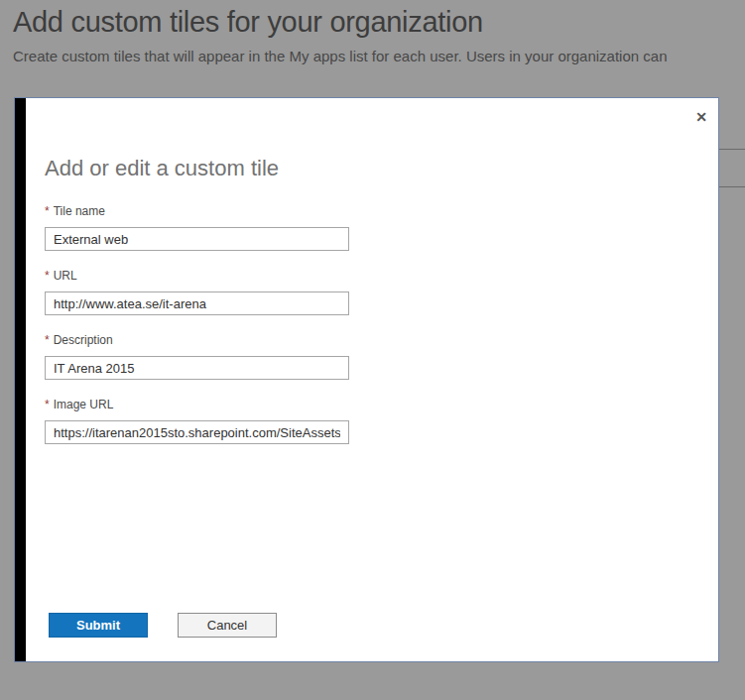  What do you see at coordinates (196, 405) in the screenshot?
I see `image-url-label: *Image URL` at bounding box center [196, 405].